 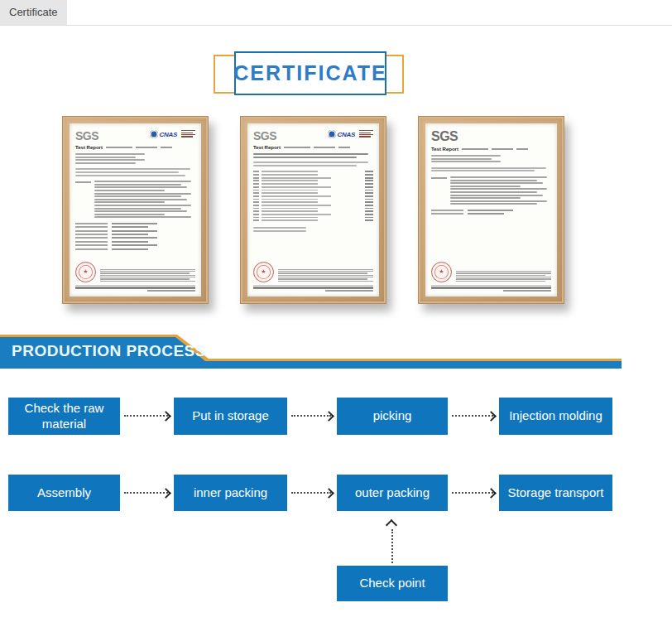 What do you see at coordinates (556, 416) in the screenshot?
I see `step-injection-molding: Injection molding` at bounding box center [556, 416].